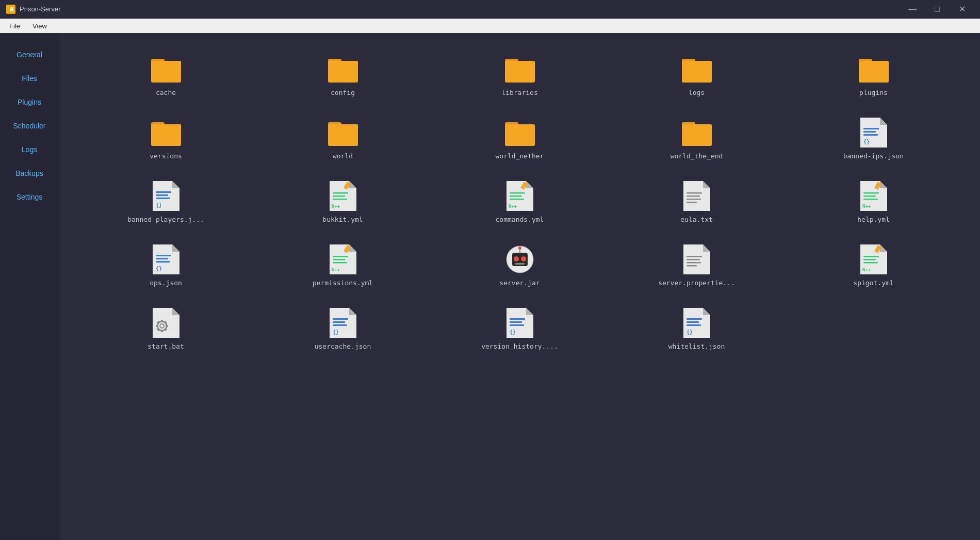 This screenshot has height=540, width=980. What do you see at coordinates (519, 93) in the screenshot?
I see `file-name: libraries` at bounding box center [519, 93].